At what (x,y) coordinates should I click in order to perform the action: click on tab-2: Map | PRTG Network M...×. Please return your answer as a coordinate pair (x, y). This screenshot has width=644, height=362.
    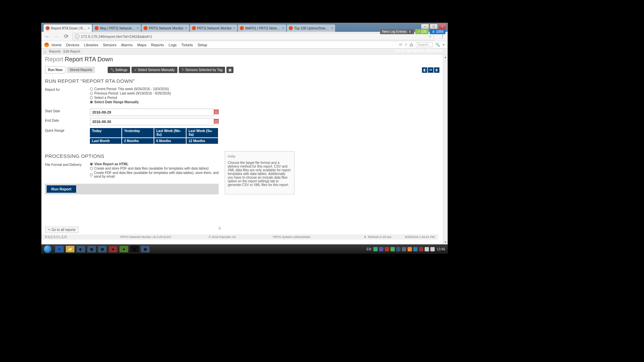
    Looking at the image, I should click on (117, 28).